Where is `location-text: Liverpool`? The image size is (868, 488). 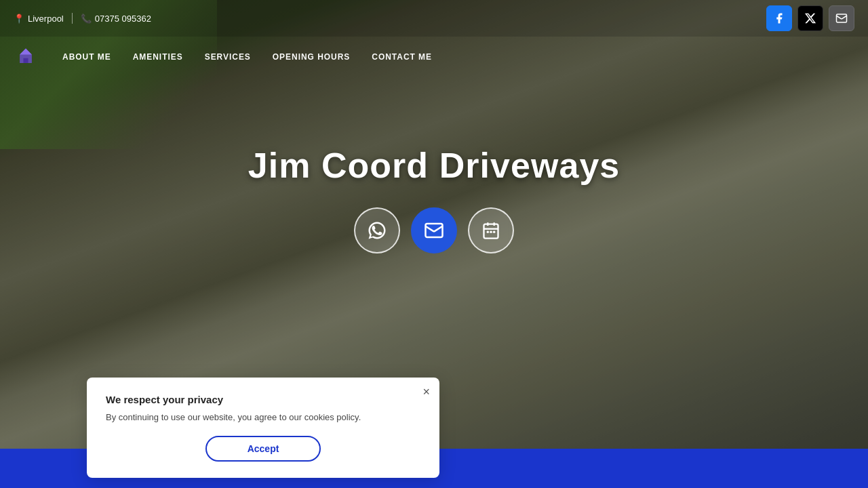 location-text: Liverpool is located at coordinates (46, 19).